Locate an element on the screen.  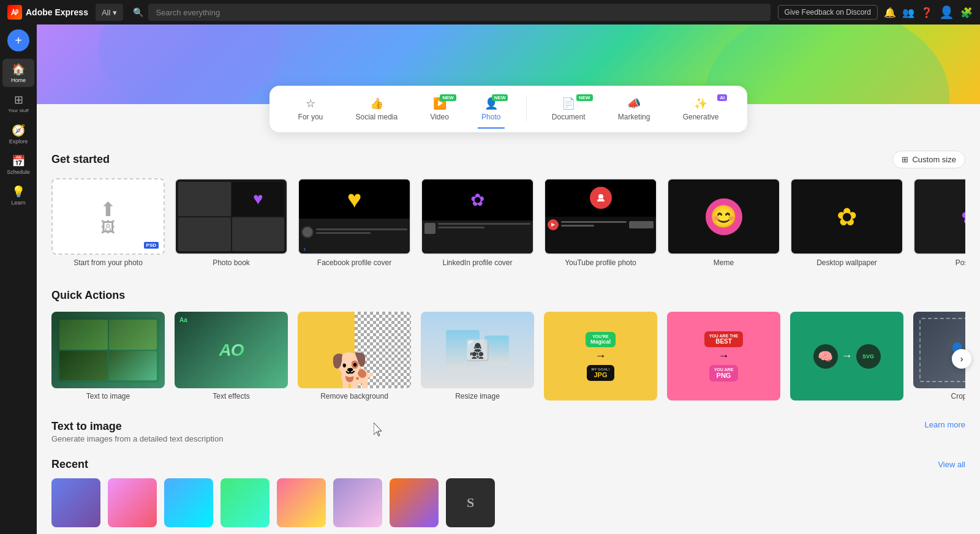
qa-remove-background: 🐕 Remove background is located at coordinates (354, 356).